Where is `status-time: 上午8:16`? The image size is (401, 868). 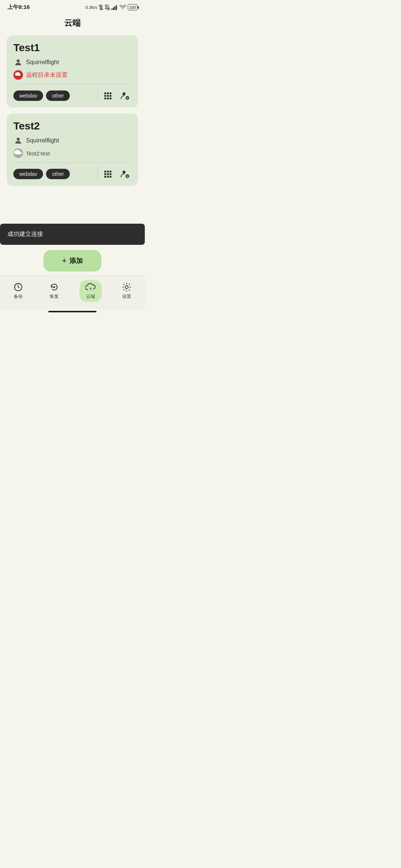 status-time: 上午8:16 is located at coordinates (19, 7).